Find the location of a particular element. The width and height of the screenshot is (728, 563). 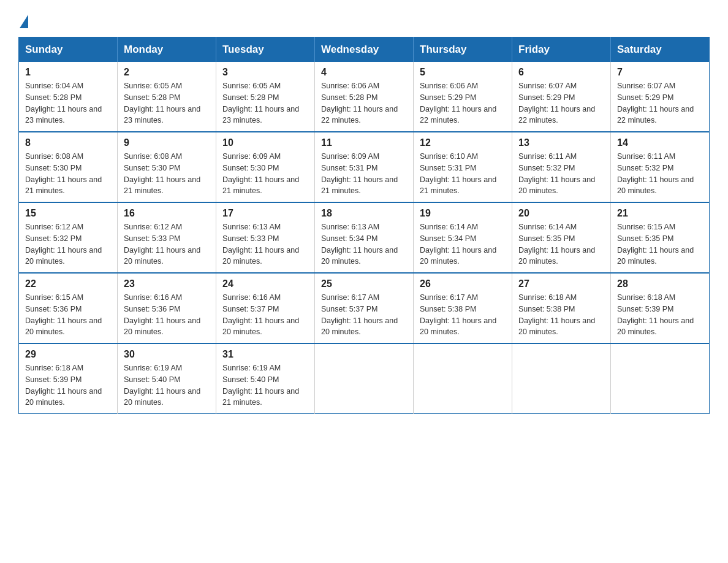

page-header is located at coordinates (364, 19).